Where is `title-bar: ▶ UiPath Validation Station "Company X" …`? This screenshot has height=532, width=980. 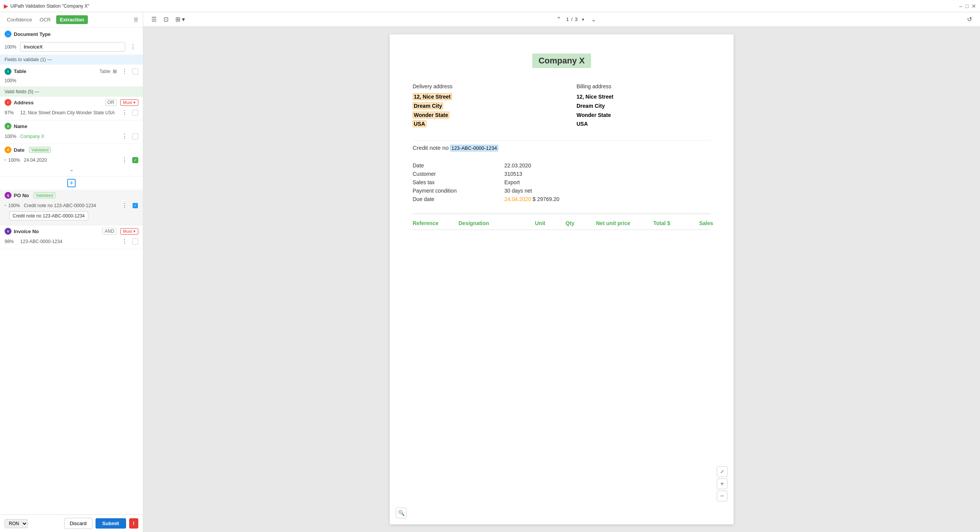 title-bar: ▶ UiPath Validation Station "Company X" … is located at coordinates (490, 6).